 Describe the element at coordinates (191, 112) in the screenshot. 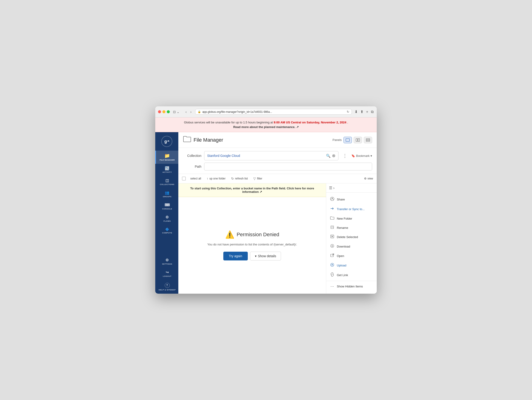

I see `forward-button: ›` at that location.